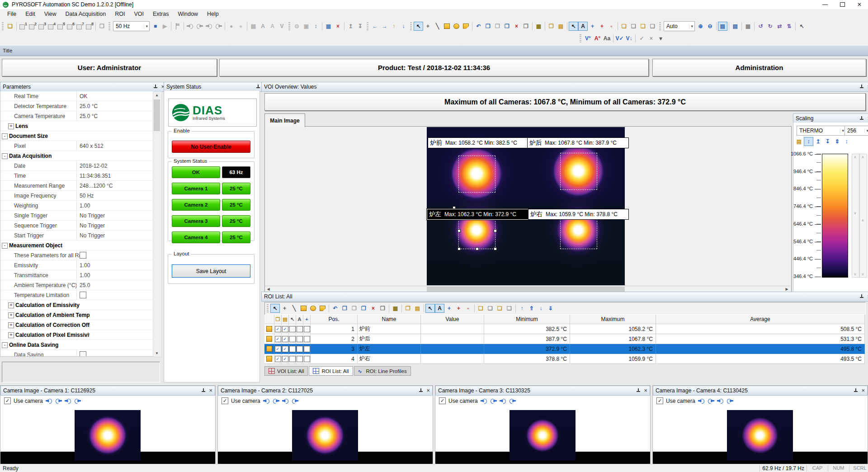  I want to click on use-camera-checkbox: ✓, so click(7, 401).